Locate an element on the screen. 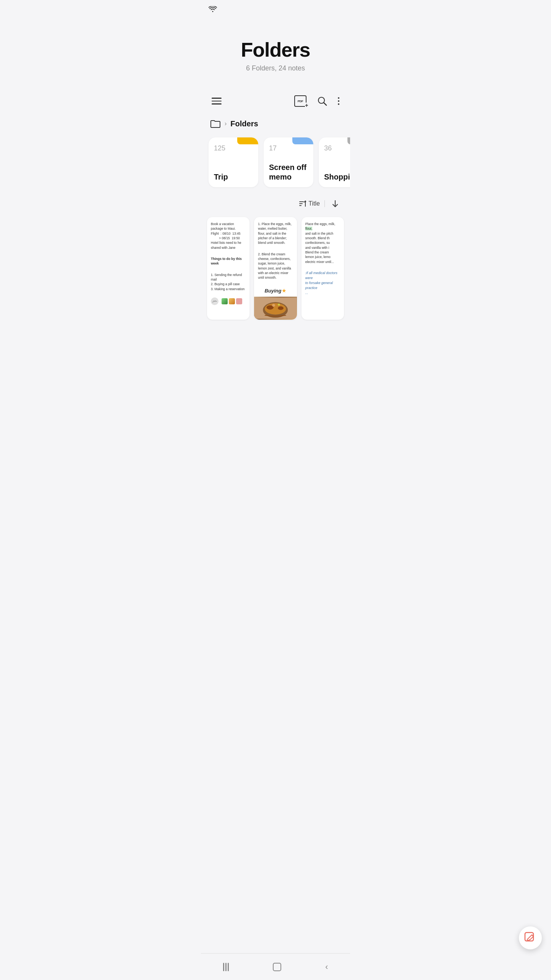 This screenshot has height=980, width=551. note-2-food-image is located at coordinates (276, 308).